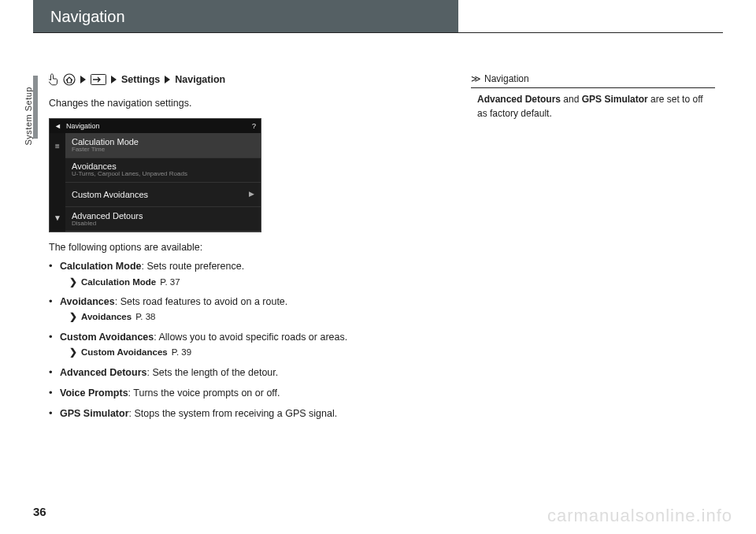 The height and width of the screenshot is (534, 756). I want to click on breadcrumb-settings: Settings, so click(140, 80).